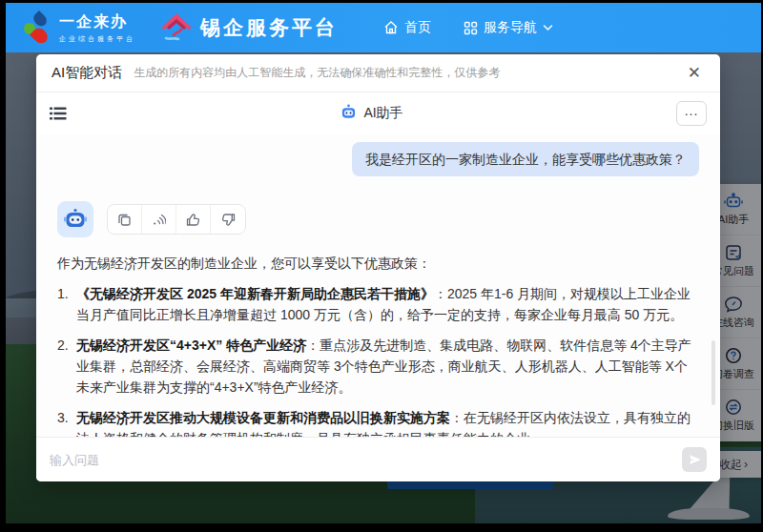 This screenshot has width=763, height=532. Describe the element at coordinates (383, 113) in the screenshot. I see `assistant-name: AI助手` at that location.